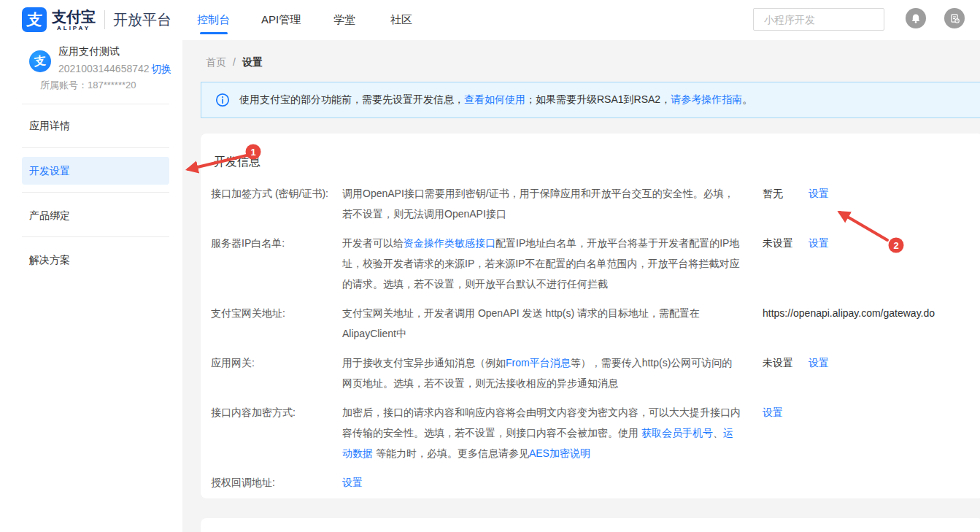 This screenshot has height=532, width=980. Describe the element at coordinates (88, 85) in the screenshot. I see `owner-account: 所属账号：187******20` at that location.